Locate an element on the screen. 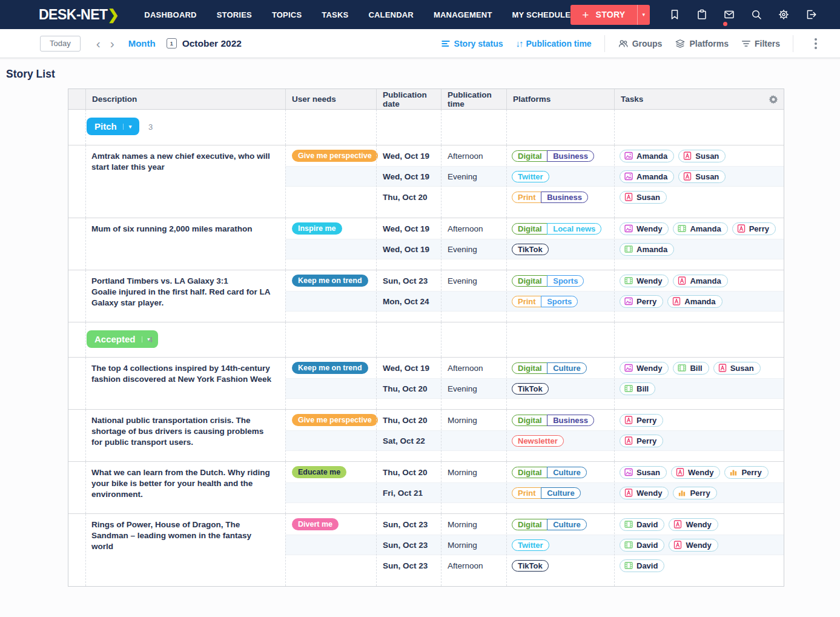 This screenshot has width=840, height=617. search-icon is located at coordinates (756, 15).